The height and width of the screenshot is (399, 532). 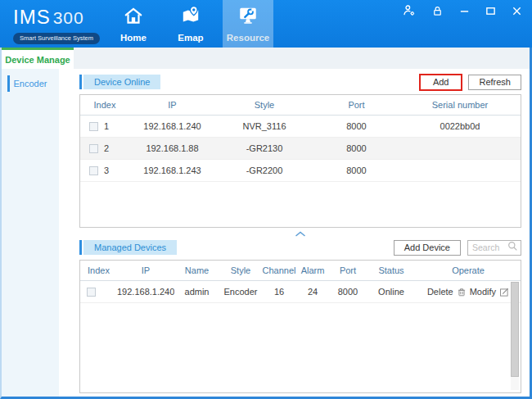 What do you see at coordinates (313, 270) in the screenshot?
I see `column-header-alarm: Alarm` at bounding box center [313, 270].